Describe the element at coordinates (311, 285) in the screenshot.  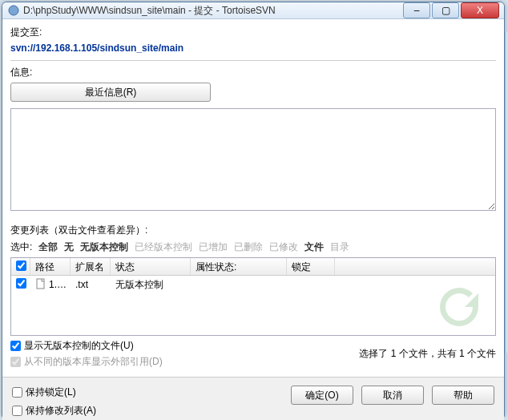
I see `row-lock` at that location.